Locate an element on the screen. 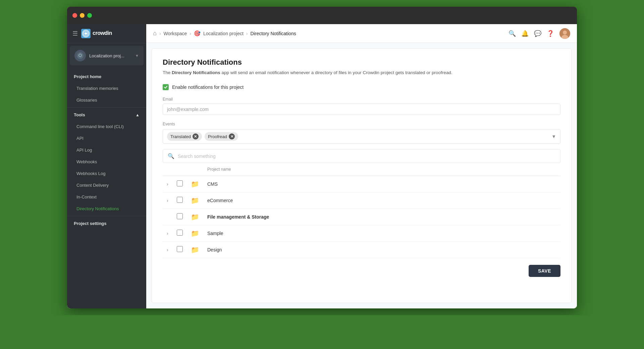  traffic-lights is located at coordinates (82, 15).